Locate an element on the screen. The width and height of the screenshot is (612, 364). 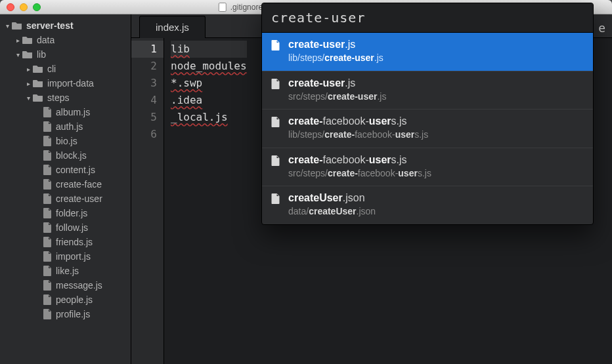
result-path: src/steps/create-user.js is located at coordinates (338, 97).